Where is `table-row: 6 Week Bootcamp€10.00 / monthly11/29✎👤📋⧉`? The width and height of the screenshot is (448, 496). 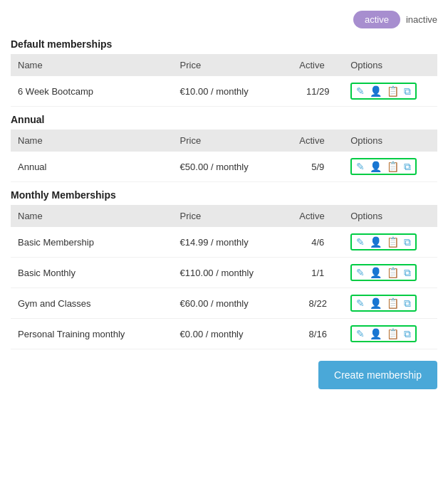
table-row: 6 Week Bootcamp€10.00 / monthly11/29✎👤📋⧉ is located at coordinates (224, 91).